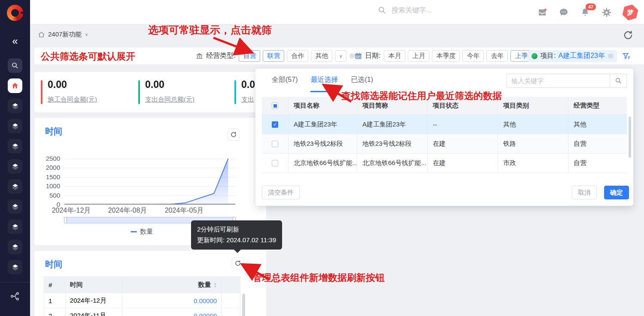 This screenshot has height=316, width=644. What do you see at coordinates (395, 56) in the screenshot?
I see `date-chip-1: 本月` at bounding box center [395, 56].